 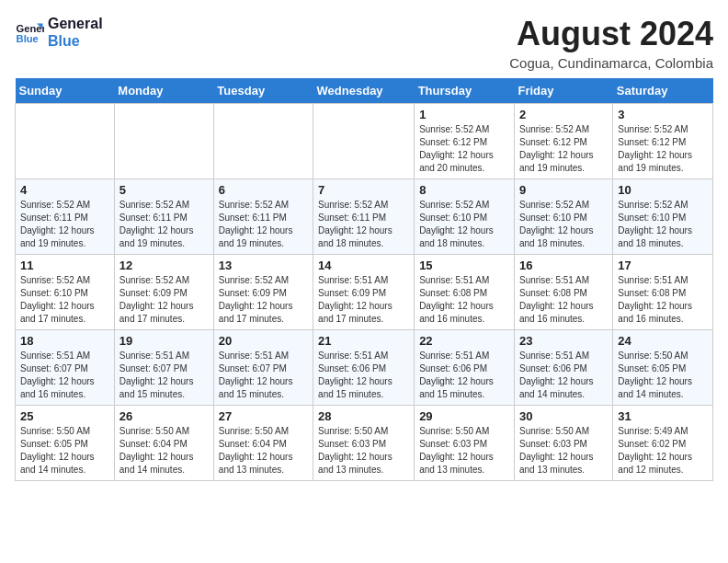 I want to click on logo-icon: General Blue, so click(x=29, y=32).